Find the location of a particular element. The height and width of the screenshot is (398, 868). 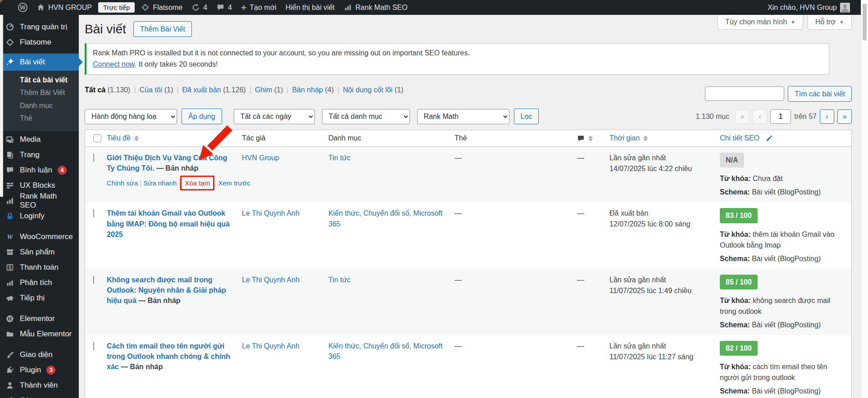

plugins-badge: 3 is located at coordinates (51, 370).